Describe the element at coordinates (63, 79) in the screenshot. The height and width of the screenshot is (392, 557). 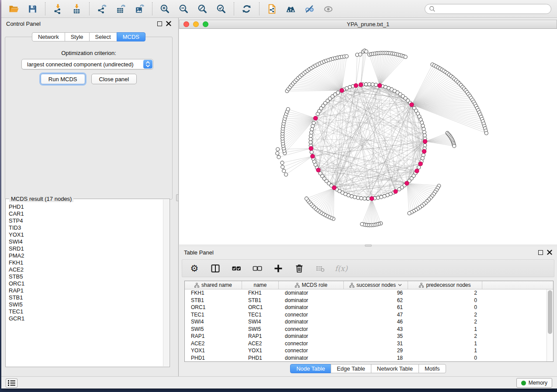
I see `run-mcds-button: Run MCDS` at that location.